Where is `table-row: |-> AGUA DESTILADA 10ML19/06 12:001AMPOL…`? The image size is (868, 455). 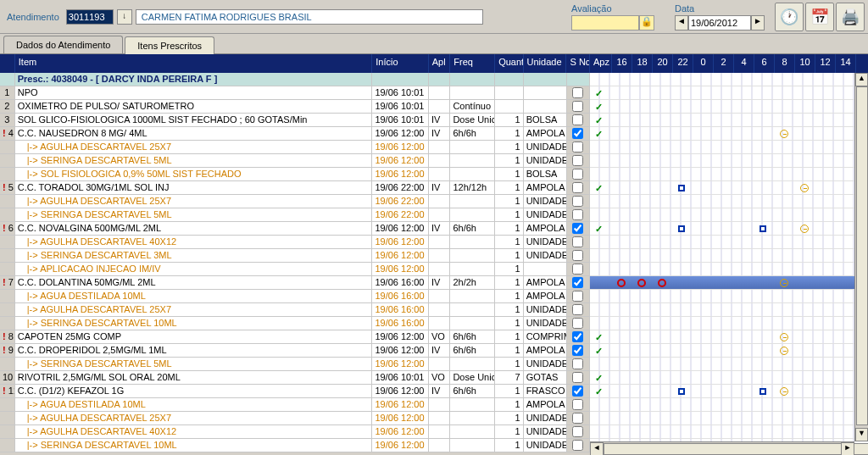
table-row: |-> AGUA DESTILADA 10ML19/06 12:001AMPOL… is located at coordinates (295, 405).